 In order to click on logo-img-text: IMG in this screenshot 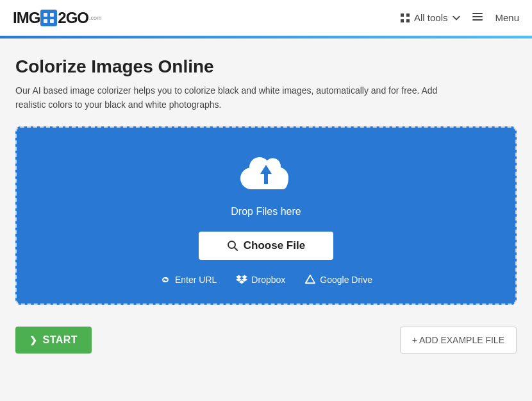, I will do `click(26, 18)`.